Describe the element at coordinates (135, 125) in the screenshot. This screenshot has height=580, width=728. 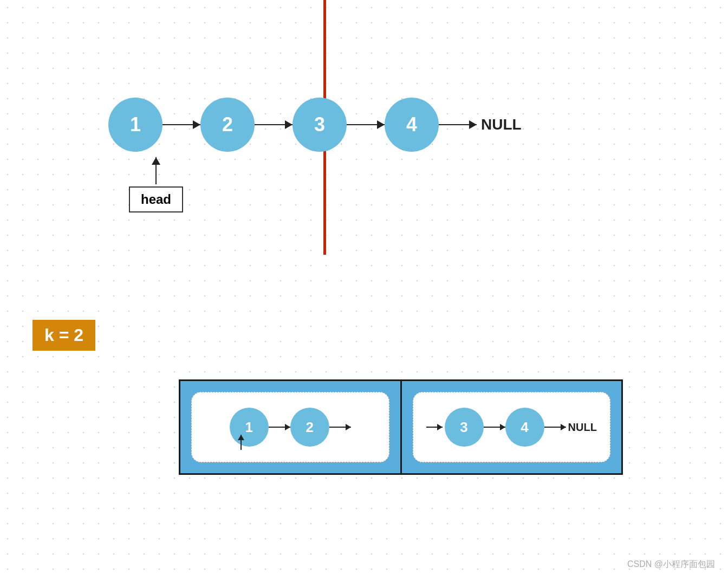
I see `node-1: 1` at that location.